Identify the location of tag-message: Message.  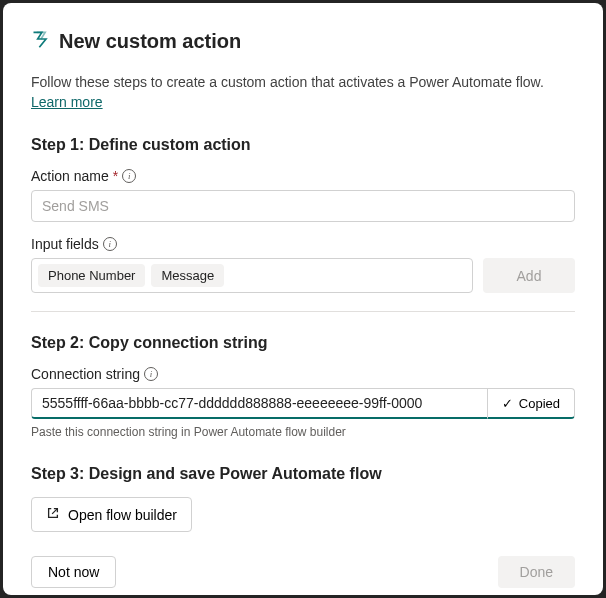
(188, 276).